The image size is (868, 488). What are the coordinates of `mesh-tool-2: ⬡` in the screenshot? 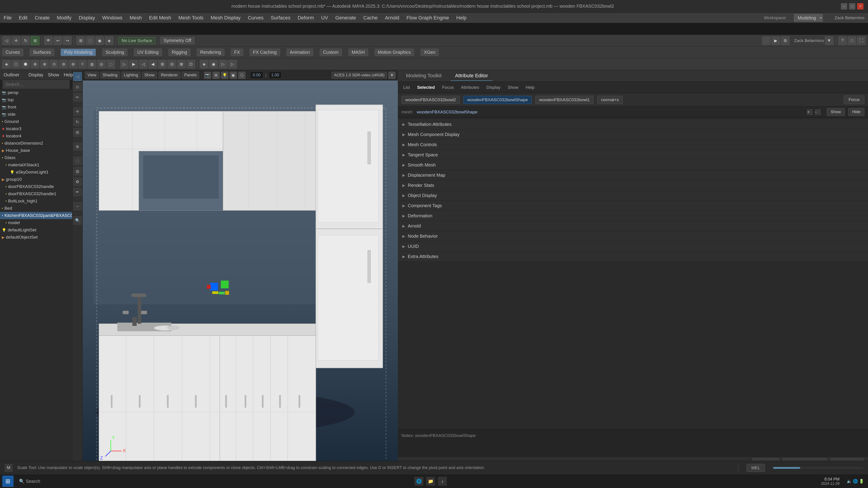 It's located at (16, 64).